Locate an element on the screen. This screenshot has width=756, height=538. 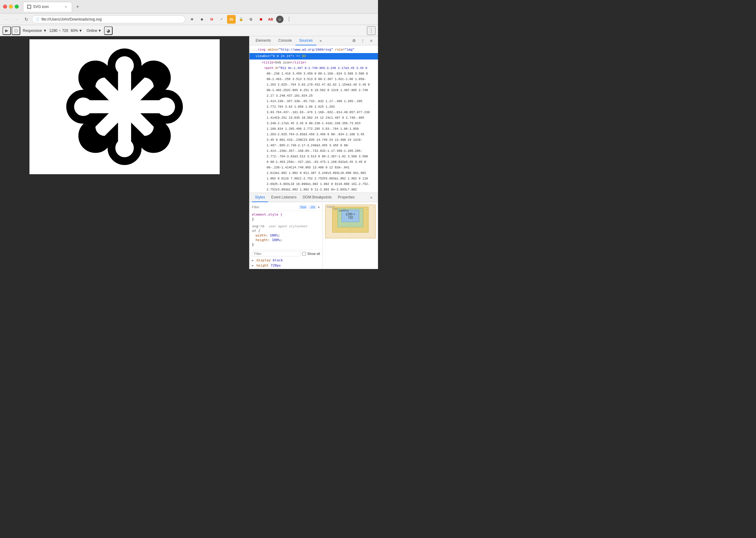
ext2-icon: 25 is located at coordinates (231, 19).